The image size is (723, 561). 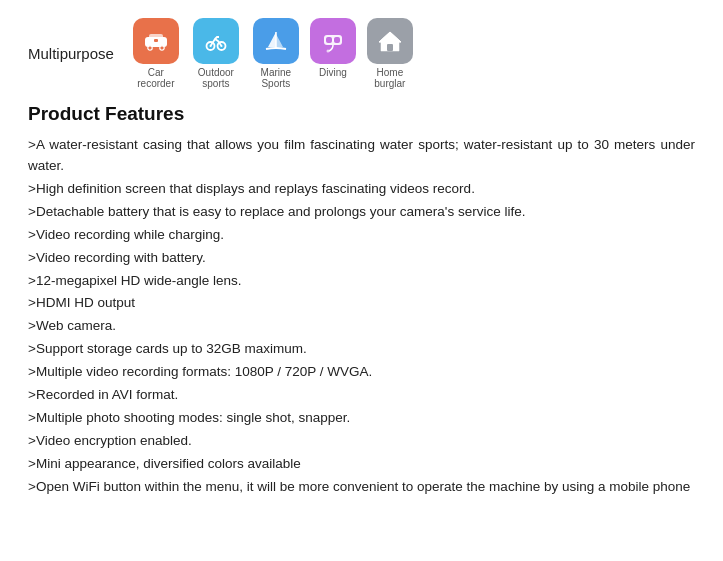 I want to click on feature-item: >A water-resistant casing that allows yo…, so click(x=362, y=156).